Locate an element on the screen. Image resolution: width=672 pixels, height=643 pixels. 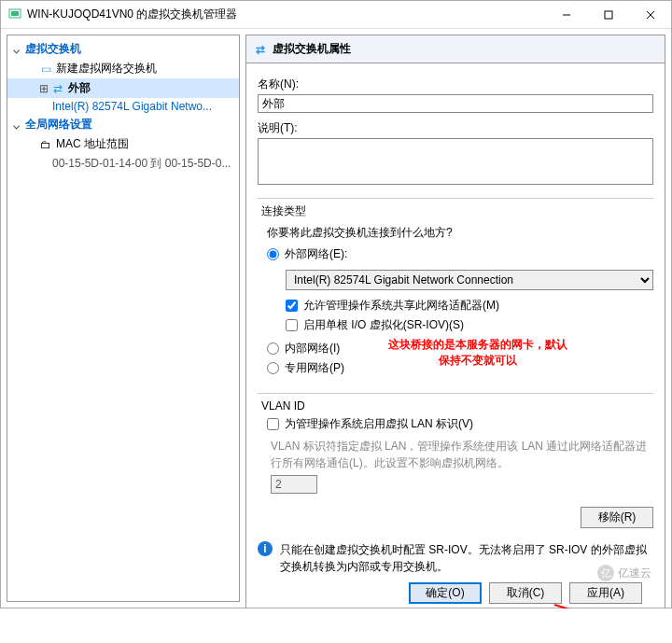
app-icon is located at coordinates (15, 15).